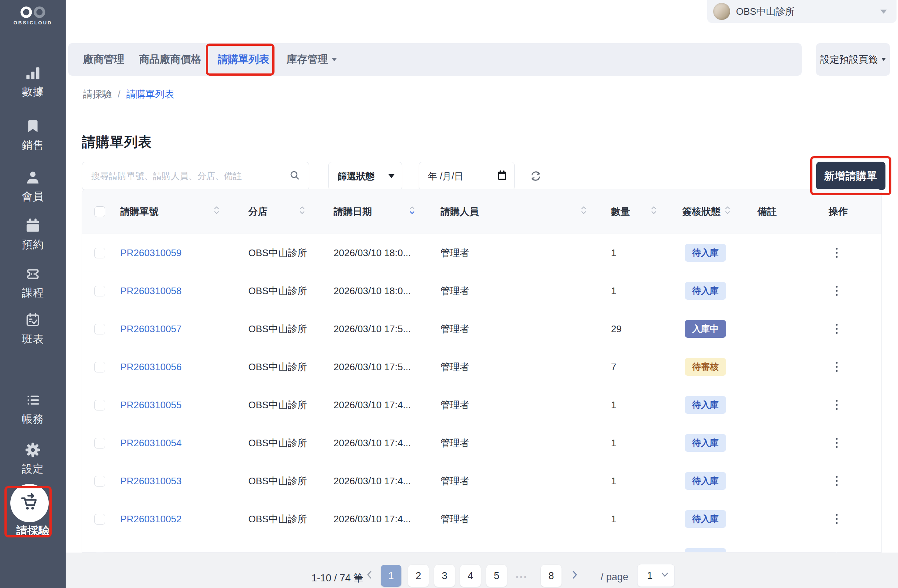  Describe the element at coordinates (575, 575) in the screenshot. I see `next-page-button` at that location.